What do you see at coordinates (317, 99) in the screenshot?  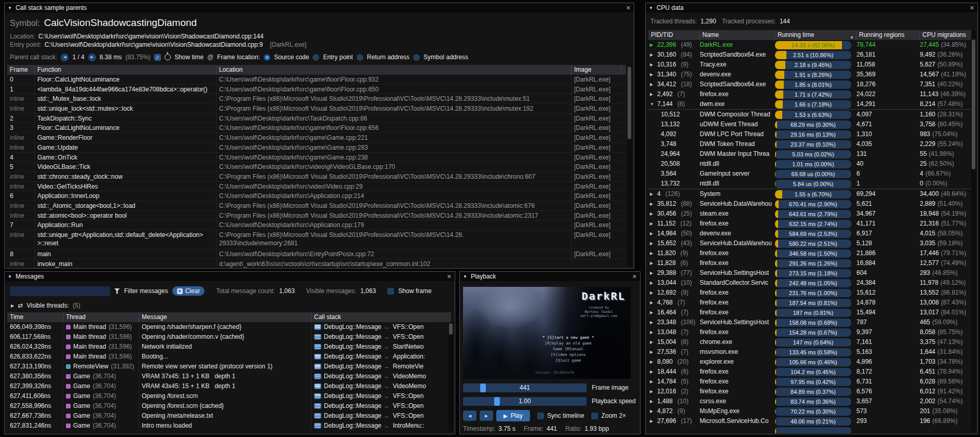 I see `callstack-row: inlinestd::_Mutex_base::lockC:\Program F…` at bounding box center [317, 99].